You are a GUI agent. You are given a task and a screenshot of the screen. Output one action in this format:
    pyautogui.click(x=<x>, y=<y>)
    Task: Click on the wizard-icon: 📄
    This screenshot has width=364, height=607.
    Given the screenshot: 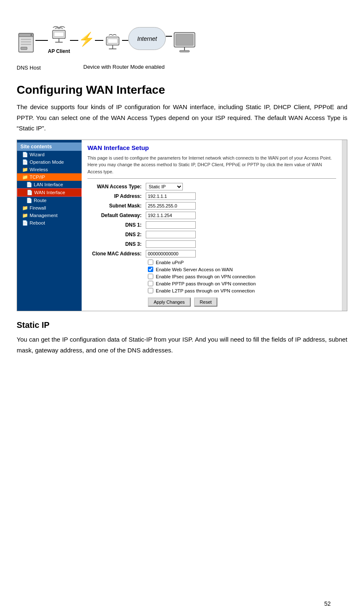 What is the action you would take?
    pyautogui.click(x=25, y=155)
    